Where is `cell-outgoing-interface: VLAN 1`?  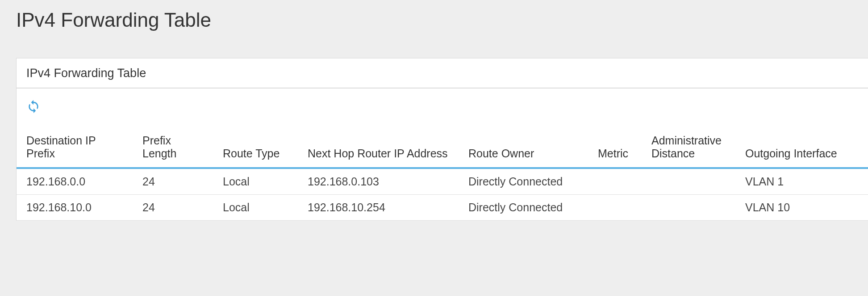 cell-outgoing-interface: VLAN 1 is located at coordinates (802, 181).